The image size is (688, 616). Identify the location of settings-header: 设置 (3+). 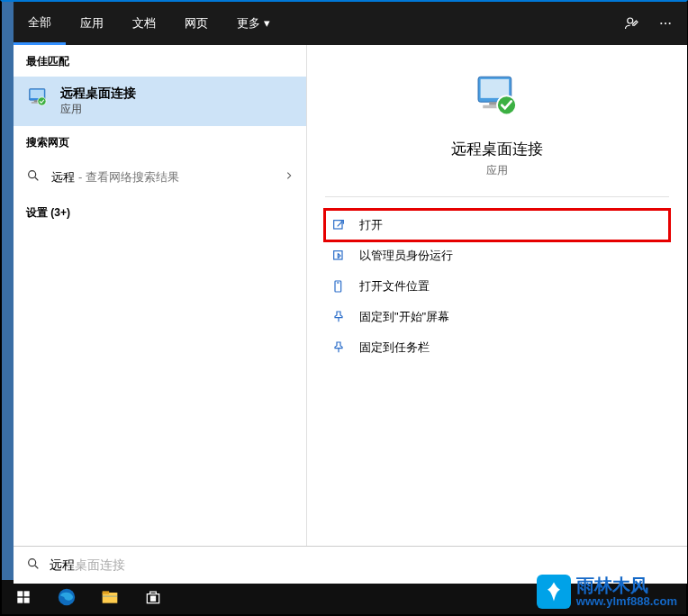
(160, 213).